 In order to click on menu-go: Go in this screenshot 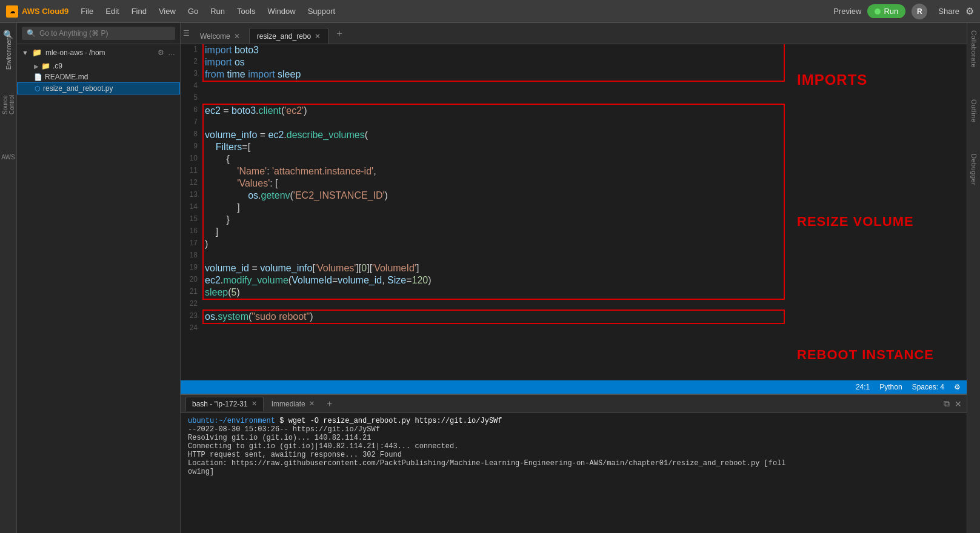, I will do `click(193, 11)`.